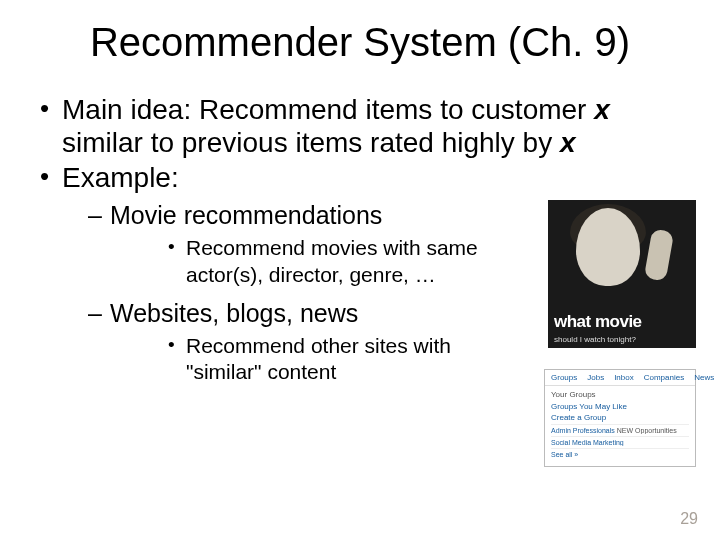 Image resolution: width=720 pixels, height=540 pixels. What do you see at coordinates (704, 378) in the screenshot?
I see `card-tab: News` at bounding box center [704, 378].